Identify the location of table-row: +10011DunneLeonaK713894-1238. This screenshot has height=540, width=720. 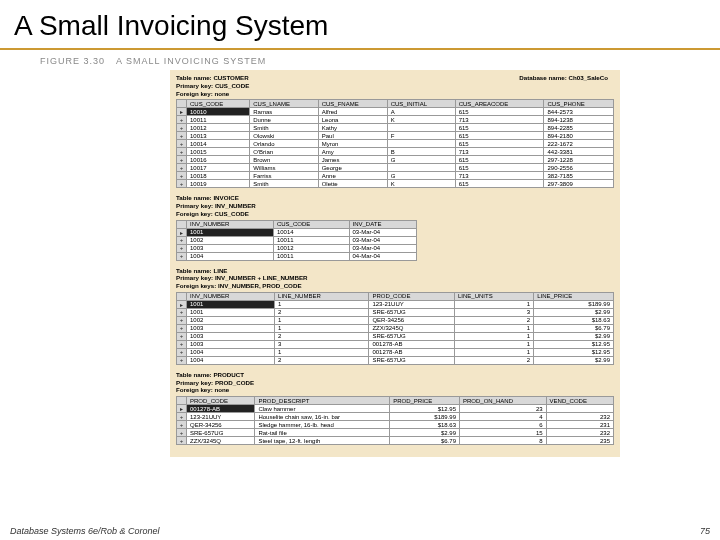
(396, 120).